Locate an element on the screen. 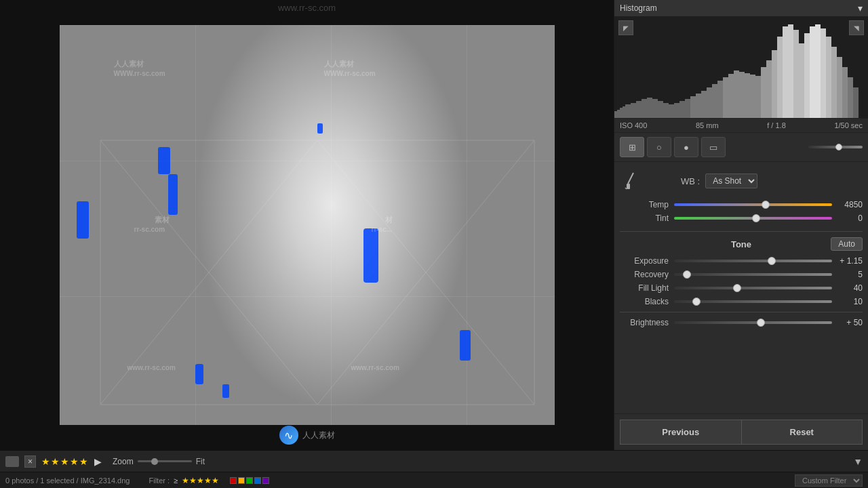 This screenshot has height=488, width=868. play-button: ▶ is located at coordinates (98, 462).